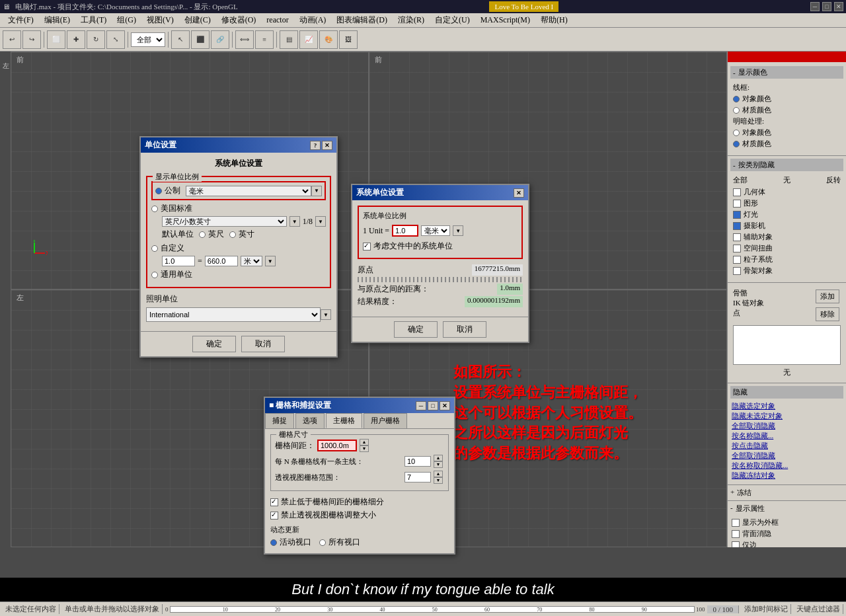 This screenshot has width=846, height=616. I want to click on major-lines-down: ▼, so click(438, 465).